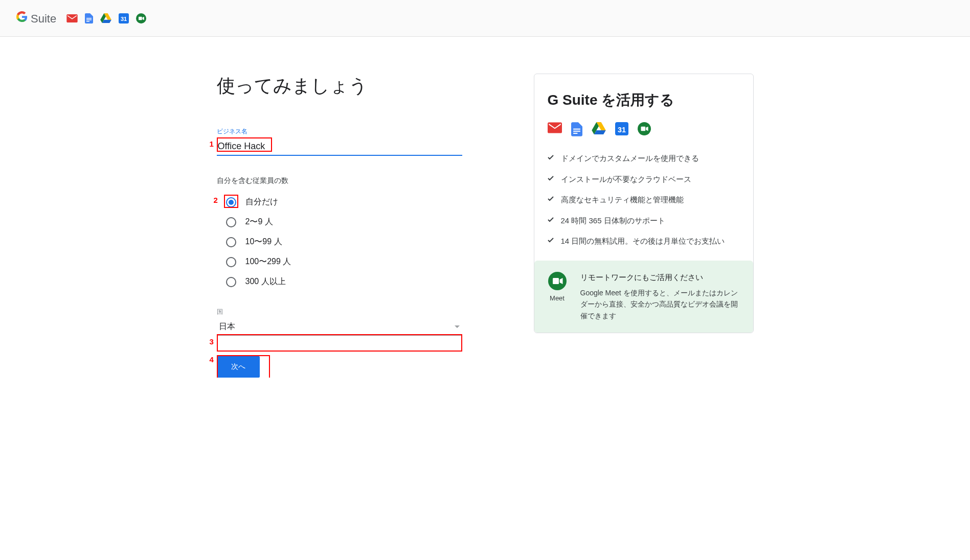  Describe the element at coordinates (643, 241) in the screenshot. I see `benefit-text: 14 日間の無料試用。その後は月単位でお支払い` at that location.